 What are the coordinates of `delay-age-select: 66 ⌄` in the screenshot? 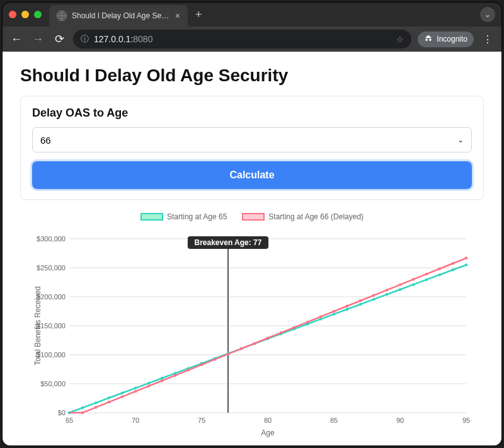 It's located at (252, 140).